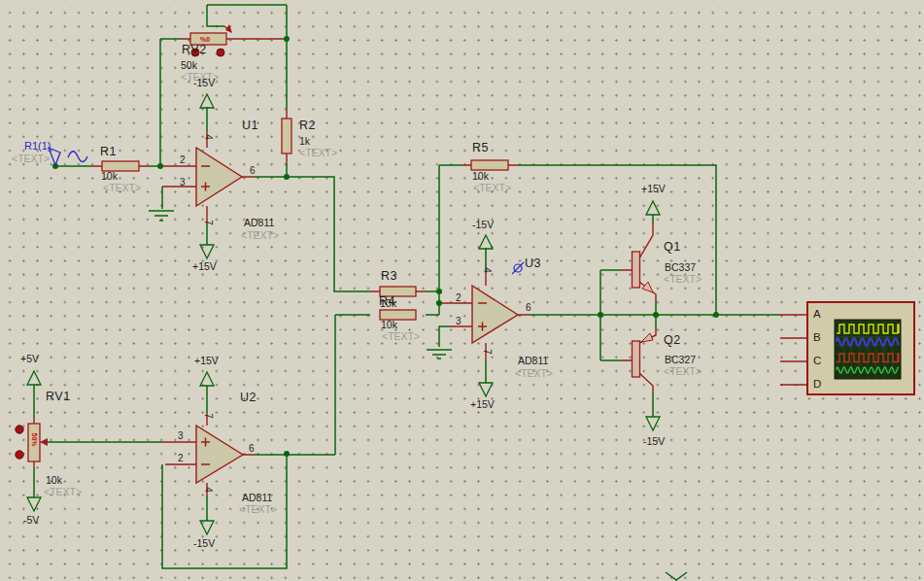 The image size is (924, 581). Describe the element at coordinates (183, 160) in the screenshot. I see `u1-pin2-number: 2` at that location.